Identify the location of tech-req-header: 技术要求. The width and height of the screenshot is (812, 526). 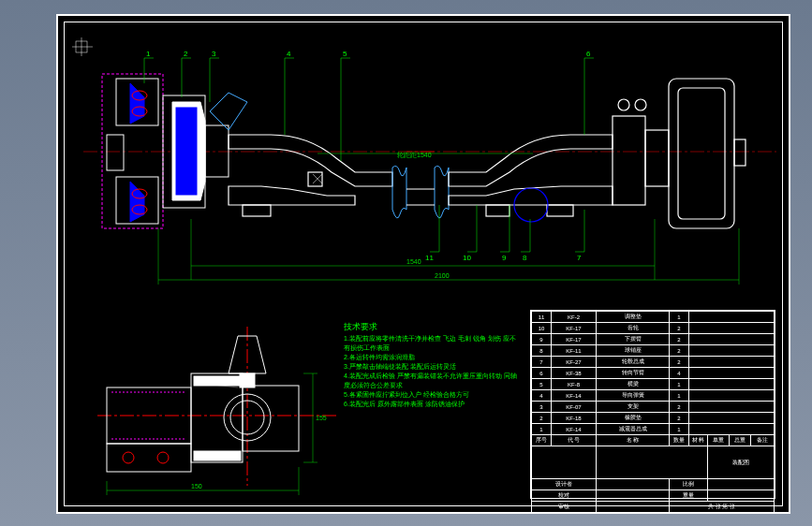
(433, 327).